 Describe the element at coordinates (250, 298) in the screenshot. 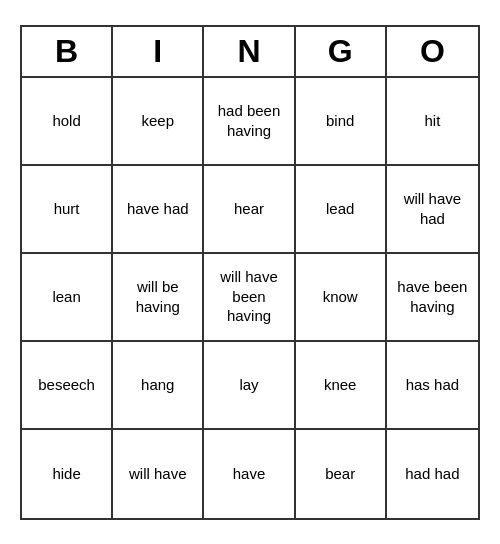

I see `bingo-cell: will have been having` at that location.